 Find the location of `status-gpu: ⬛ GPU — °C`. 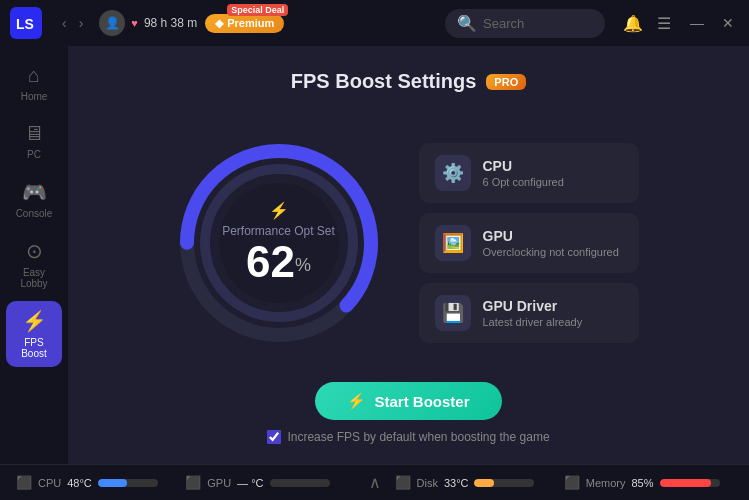

status-gpu: ⬛ GPU — °C is located at coordinates (270, 482).